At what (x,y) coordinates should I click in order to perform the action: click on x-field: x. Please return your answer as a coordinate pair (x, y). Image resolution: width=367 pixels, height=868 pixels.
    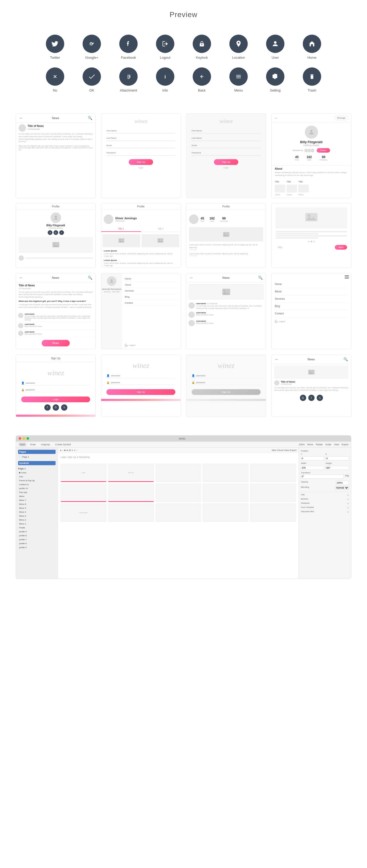
    Looking at the image, I should click on (312, 457).